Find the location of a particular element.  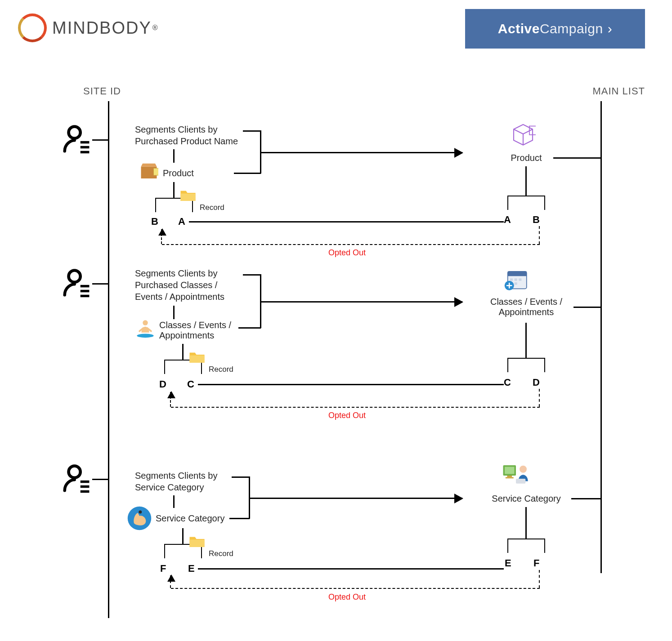

right-node-label: Service Category is located at coordinates (526, 499).